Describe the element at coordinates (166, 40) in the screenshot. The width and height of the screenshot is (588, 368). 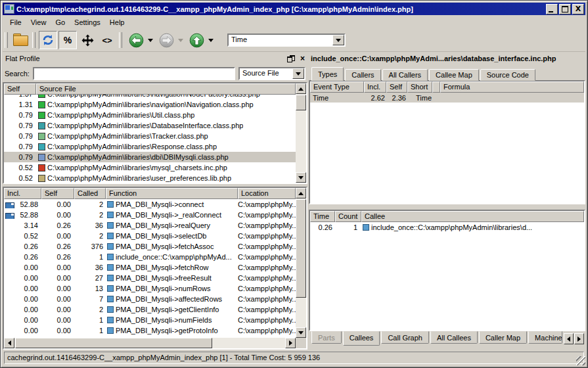
I see `forward-button` at that location.